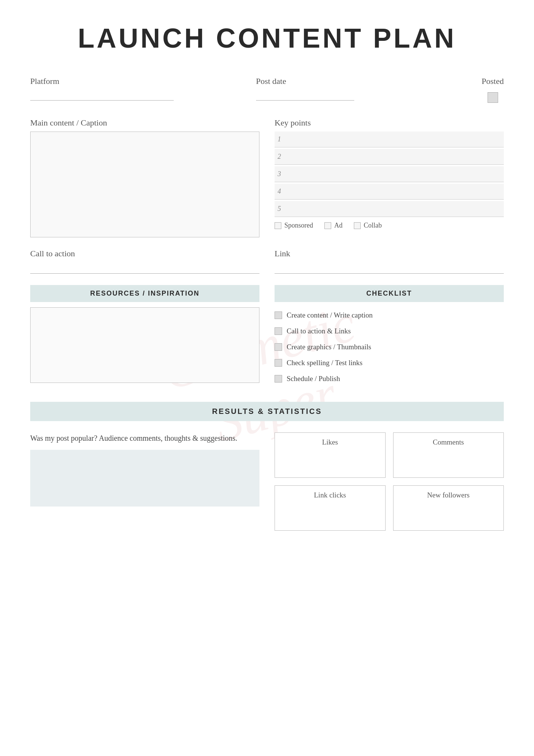 The image size is (534, 756). I want to click on postdate-label: Post date, so click(361, 81).